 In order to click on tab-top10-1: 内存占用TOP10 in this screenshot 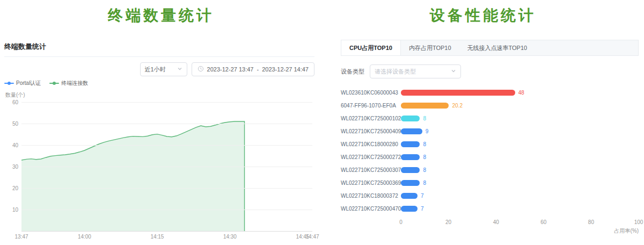, I will do `click(430, 48)`.